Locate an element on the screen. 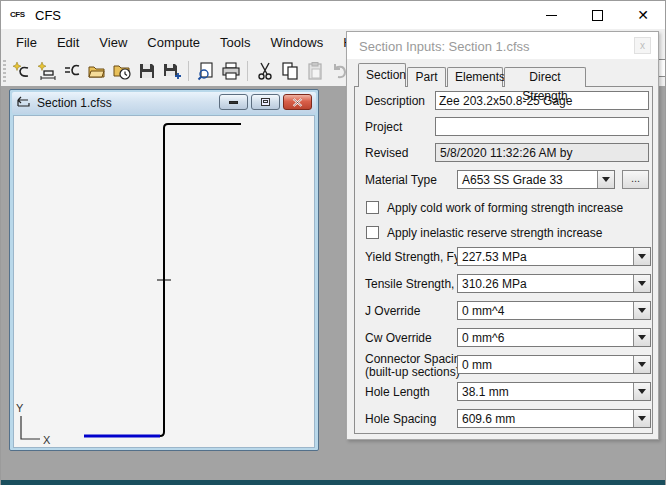 The height and width of the screenshot is (485, 666). yield-strength-value: 227.53 MPa is located at coordinates (546, 256).